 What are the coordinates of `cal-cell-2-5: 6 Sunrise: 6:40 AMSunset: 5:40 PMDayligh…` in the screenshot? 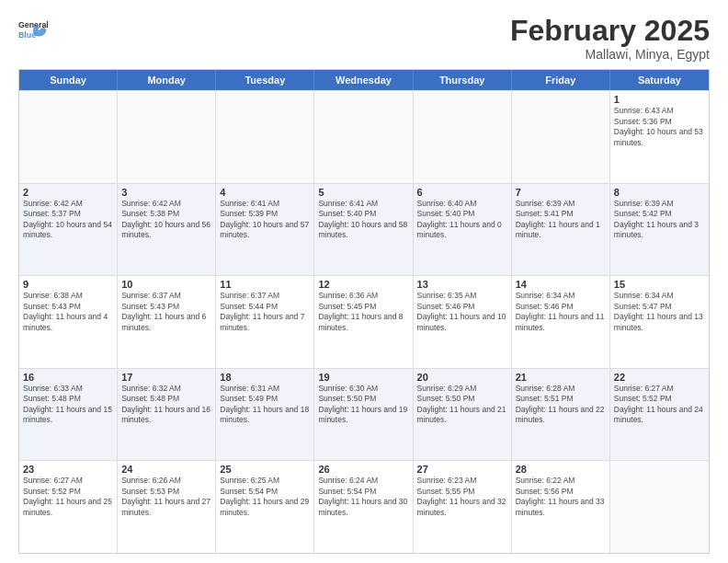 It's located at (463, 230).